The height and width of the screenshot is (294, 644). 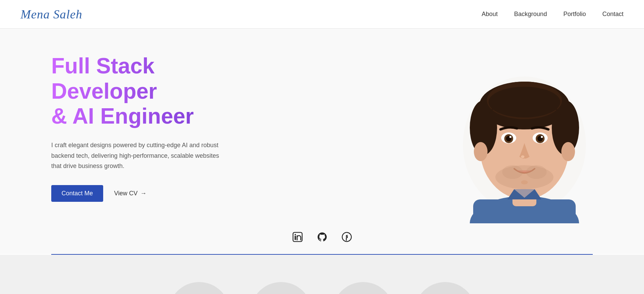 What do you see at coordinates (490, 14) in the screenshot?
I see `nav-item-about: About` at bounding box center [490, 14].